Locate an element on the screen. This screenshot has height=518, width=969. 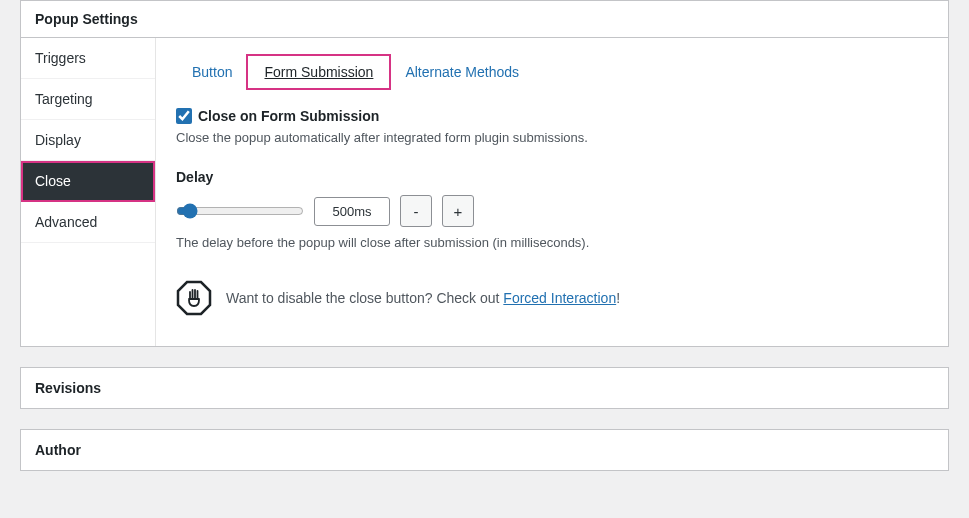
sidebar-item-advanced: Advanced is located at coordinates (88, 222).